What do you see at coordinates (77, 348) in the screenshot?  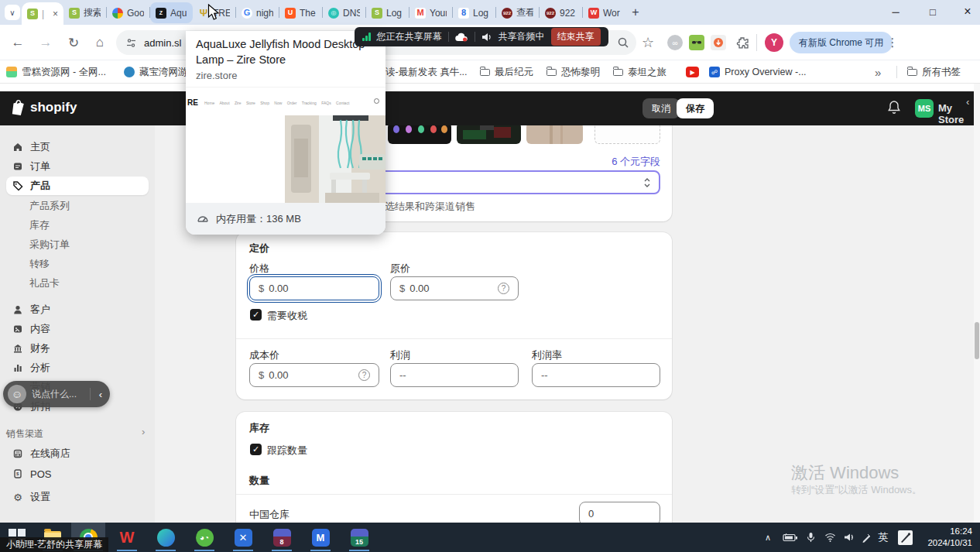 I see `sidebar-item-finance: 财务` at bounding box center [77, 348].